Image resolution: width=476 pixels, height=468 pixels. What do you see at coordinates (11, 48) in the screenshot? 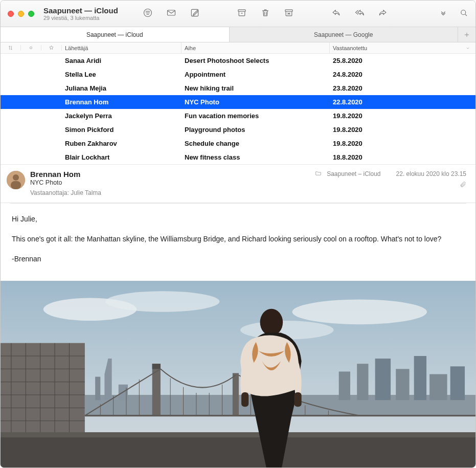
I see `sort-indicator-button` at bounding box center [11, 48].